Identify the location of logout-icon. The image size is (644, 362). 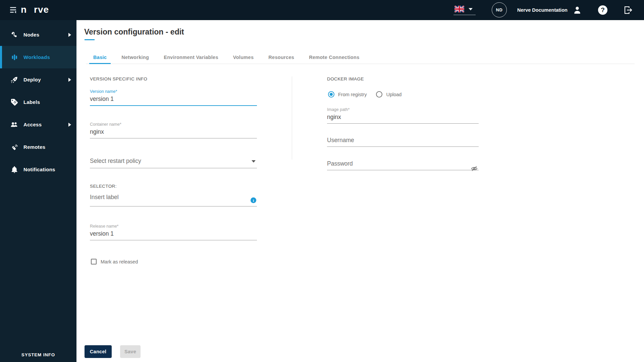
(628, 10).